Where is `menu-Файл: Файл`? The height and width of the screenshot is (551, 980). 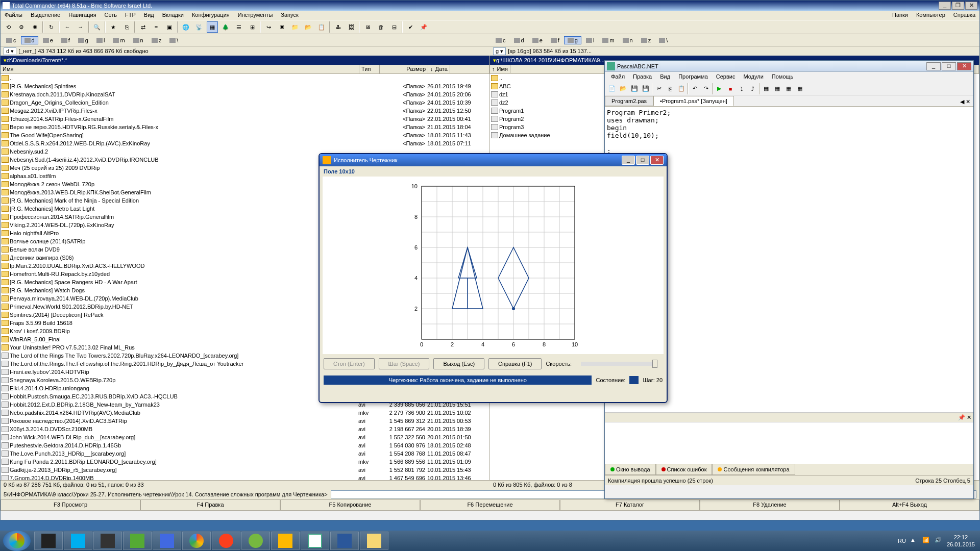
menu-Файл: Файл is located at coordinates (618, 77).